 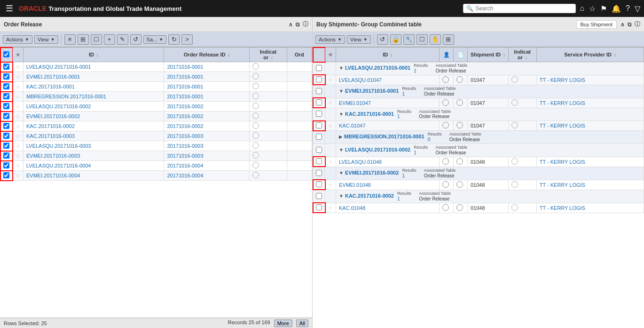 I want to click on left-info-icon: ⓘ, so click(x=306, y=24).